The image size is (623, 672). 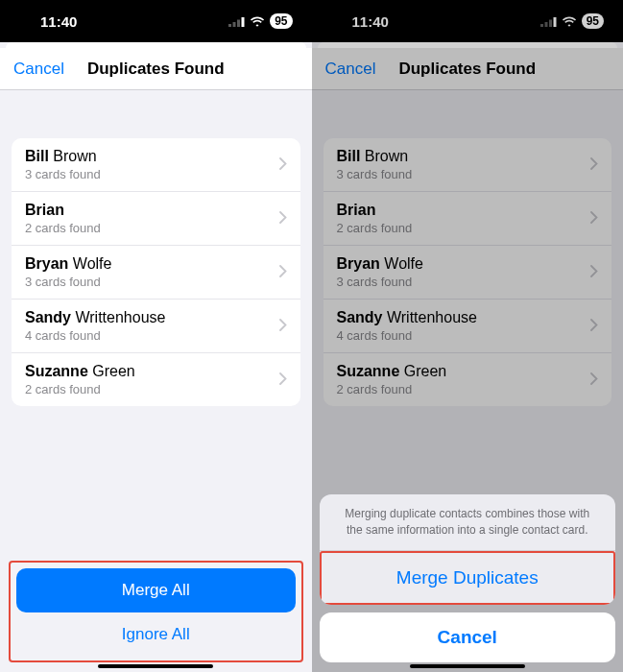 I want to click on action-sheet-cancel-group: Cancel, so click(x=468, y=637).